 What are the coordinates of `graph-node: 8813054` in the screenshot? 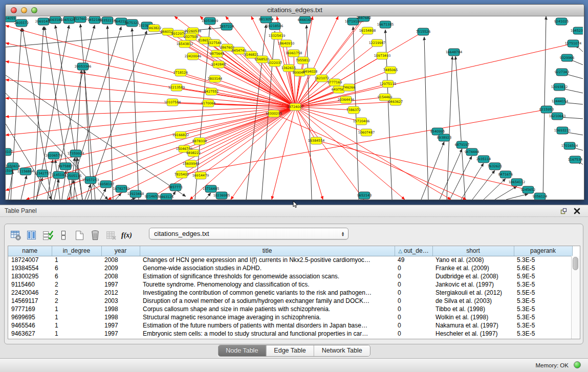 It's located at (266, 19).